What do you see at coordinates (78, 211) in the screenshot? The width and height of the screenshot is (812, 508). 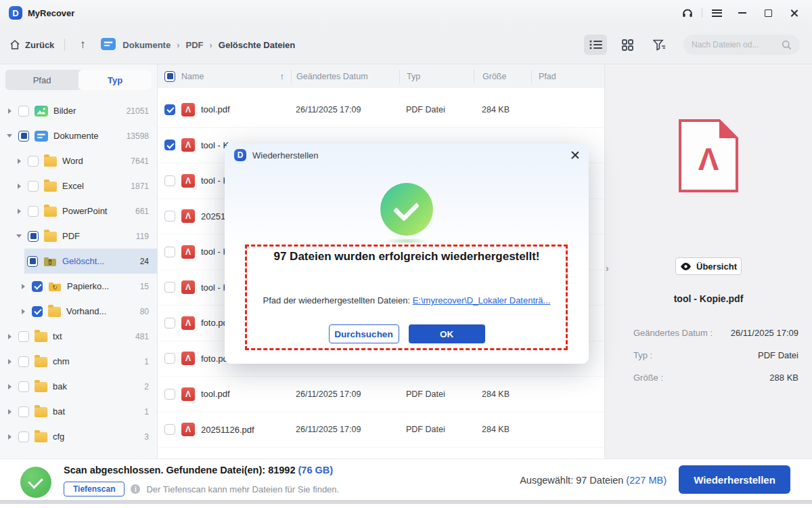 I see `sidebar-item-powerpoint: PowerPoint 661` at bounding box center [78, 211].